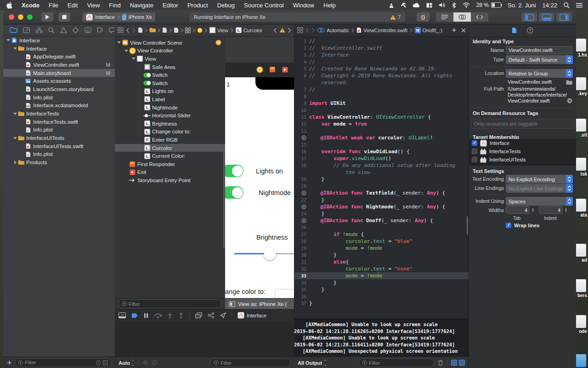 This screenshot has width=588, height=368. What do you see at coordinates (181, 316) in the screenshot?
I see `step-out-button` at bounding box center [181, 316].